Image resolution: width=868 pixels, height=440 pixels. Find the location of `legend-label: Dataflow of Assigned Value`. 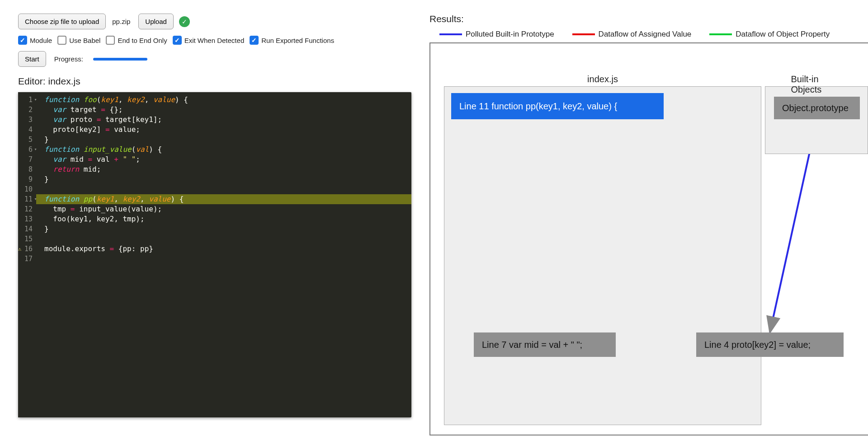

legend-label: Dataflow of Assigned Value is located at coordinates (645, 34).